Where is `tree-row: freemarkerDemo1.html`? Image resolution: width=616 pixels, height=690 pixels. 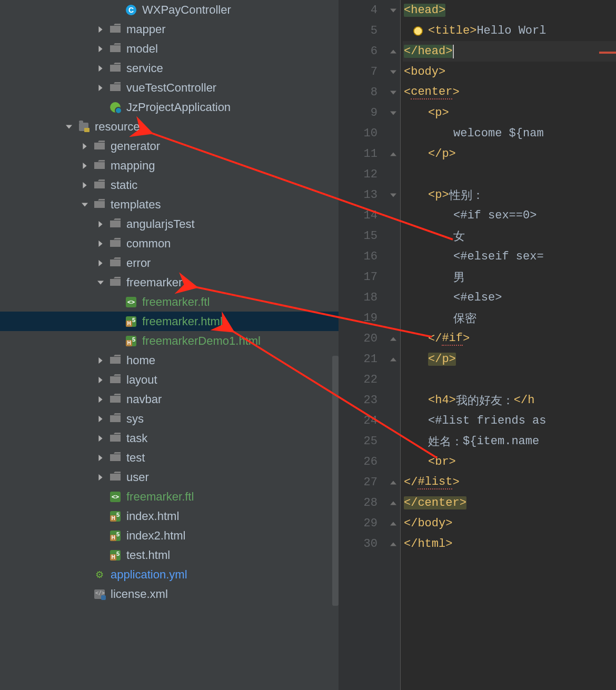
tree-row: freemarkerDemo1.html is located at coordinates (170, 341).